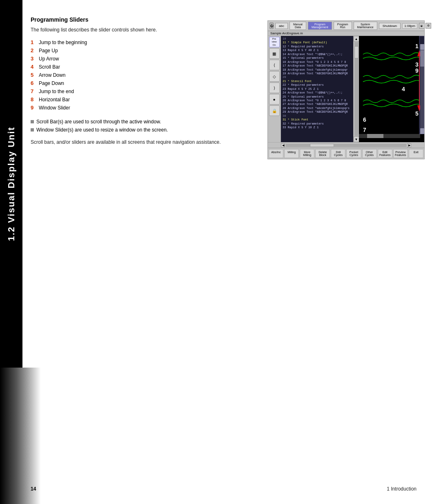 Image resolution: width=441 pixels, height=504 pixels. I want to click on code-line: 31 * Stick Font, so click(317, 120).